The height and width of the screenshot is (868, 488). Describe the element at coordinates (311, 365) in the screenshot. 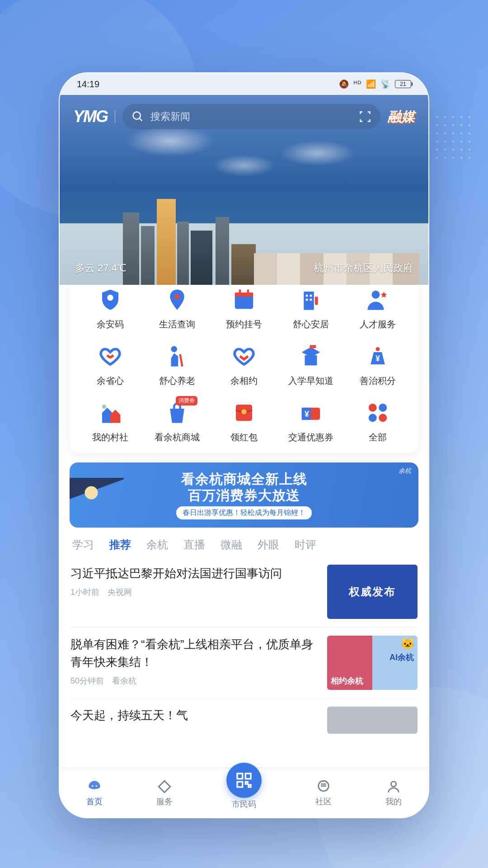

I see `service-school: 入学早知道` at that location.